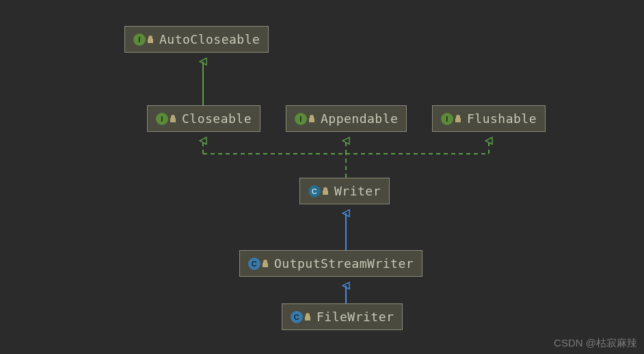  What do you see at coordinates (209, 40) in the screenshot?
I see `node-label: AutoCloseable` at bounding box center [209, 40].